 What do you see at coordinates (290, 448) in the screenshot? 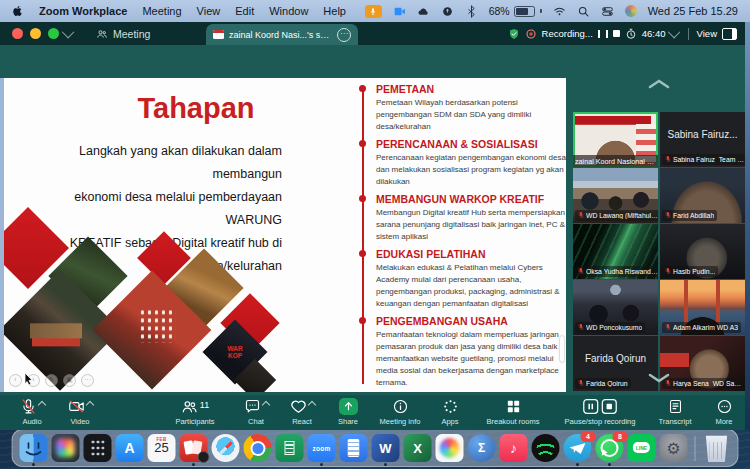
I see `dock-sheets-icon` at bounding box center [290, 448].